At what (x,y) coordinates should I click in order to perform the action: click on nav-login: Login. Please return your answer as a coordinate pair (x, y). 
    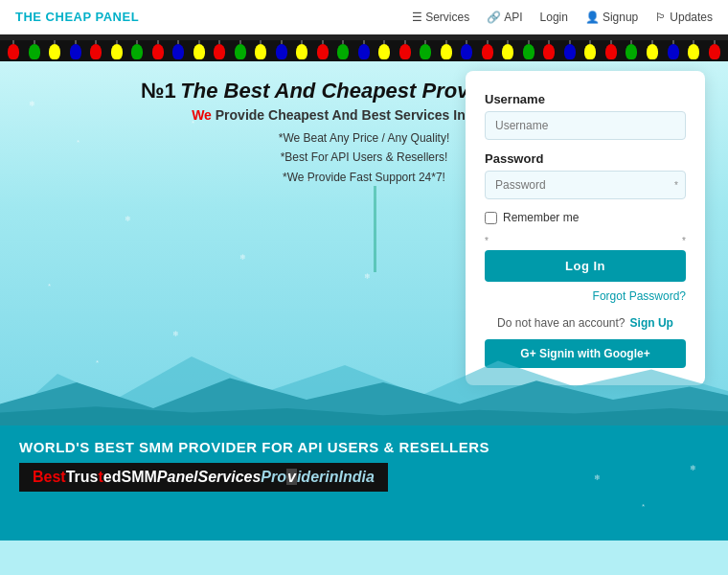
    Looking at the image, I should click on (554, 17).